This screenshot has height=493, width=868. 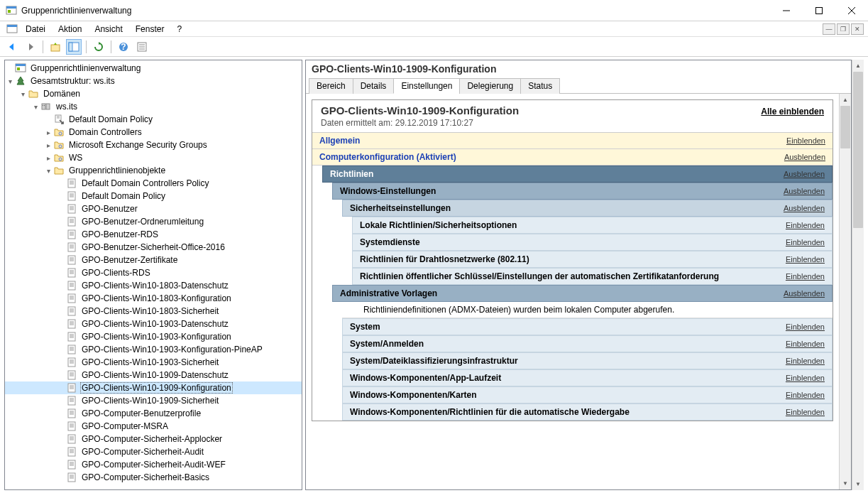 I want to click on tree-gpo-item: GPO-Clients-Win10-1903-Sicherheit, so click(x=153, y=362).